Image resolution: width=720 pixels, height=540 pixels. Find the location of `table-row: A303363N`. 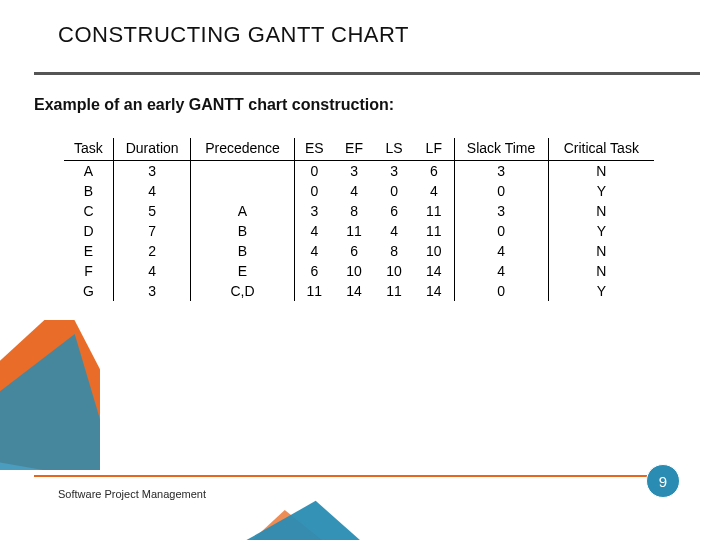

table-row: A303363N is located at coordinates (359, 172).